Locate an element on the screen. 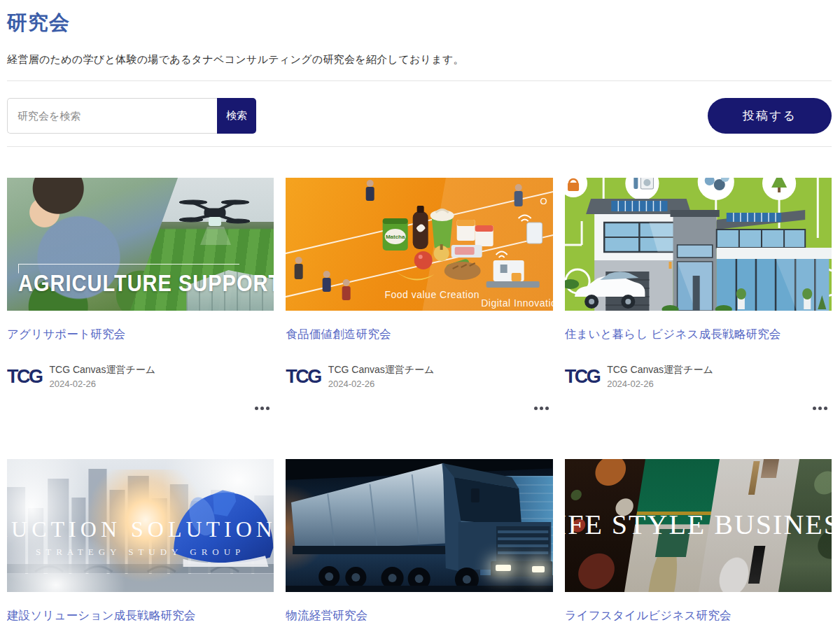 The width and height of the screenshot is (840, 634). study-group-card: CONSTRUCTION SOLUTION GROUP STRATEGY STU… is located at coordinates (140, 547).